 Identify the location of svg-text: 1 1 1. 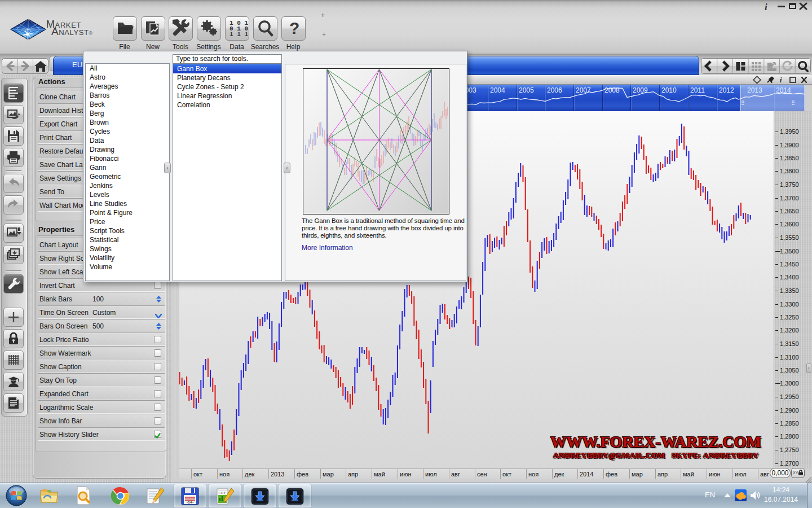
(239, 34).